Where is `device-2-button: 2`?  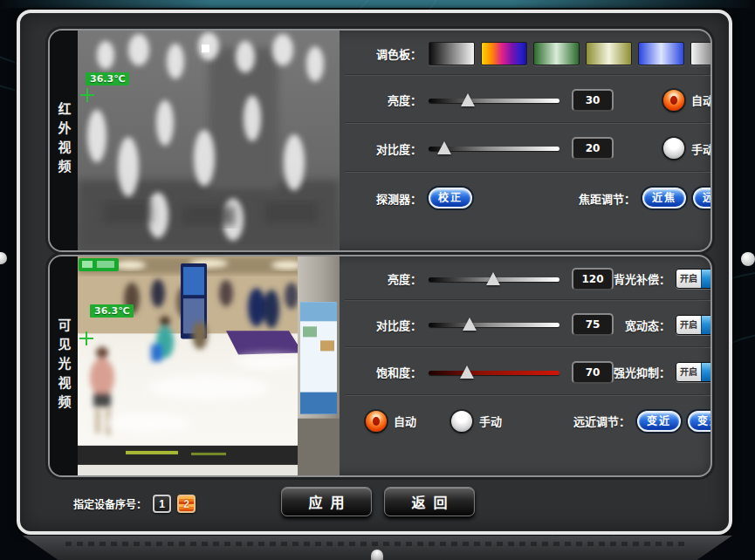
device-2-button: 2 is located at coordinates (187, 504).